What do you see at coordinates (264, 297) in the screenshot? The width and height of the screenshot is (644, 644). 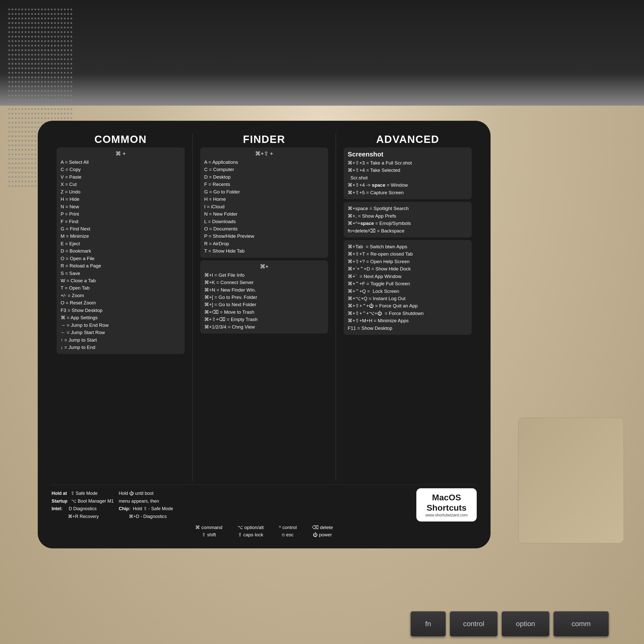 I see `finder-cmd-group: ⌘+ ⌘+I = Get File Info ⌘+K = Connect Ser…` at bounding box center [264, 297].